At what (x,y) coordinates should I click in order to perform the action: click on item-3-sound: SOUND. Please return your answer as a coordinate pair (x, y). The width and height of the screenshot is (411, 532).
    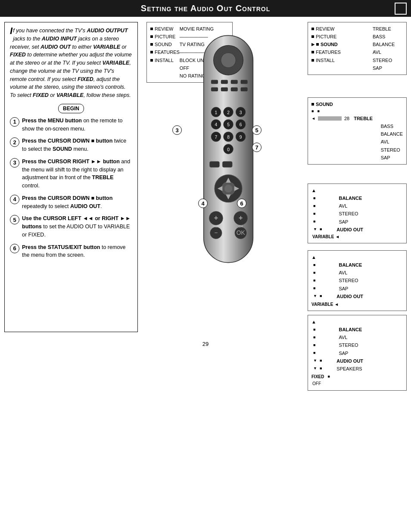
    Looking at the image, I should click on (359, 104).